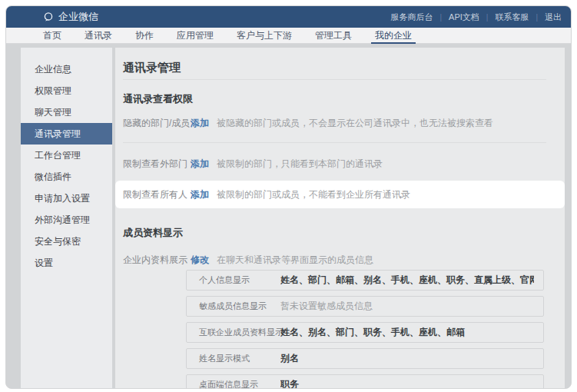 The height and width of the screenshot is (392, 577). What do you see at coordinates (393, 35) in the screenshot?
I see `tab-my-company: 我的企业` at bounding box center [393, 35].